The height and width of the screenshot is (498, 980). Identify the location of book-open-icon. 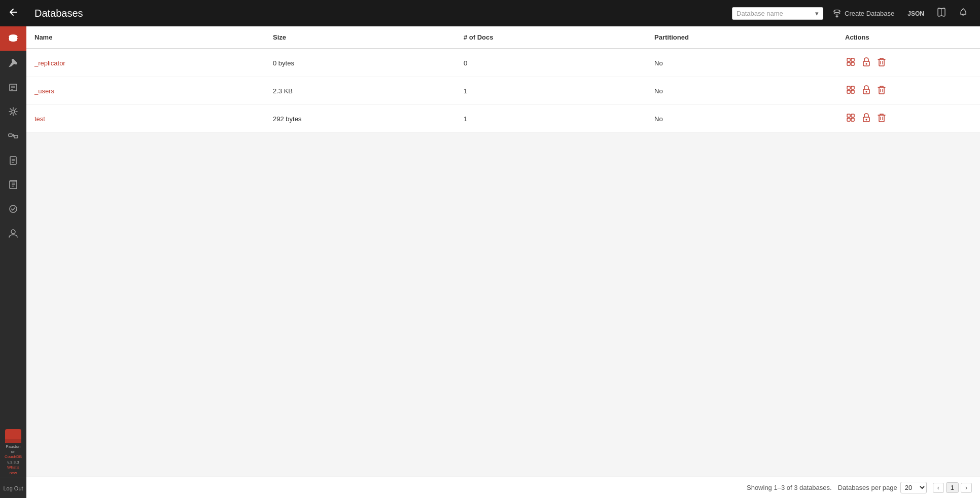
(941, 12).